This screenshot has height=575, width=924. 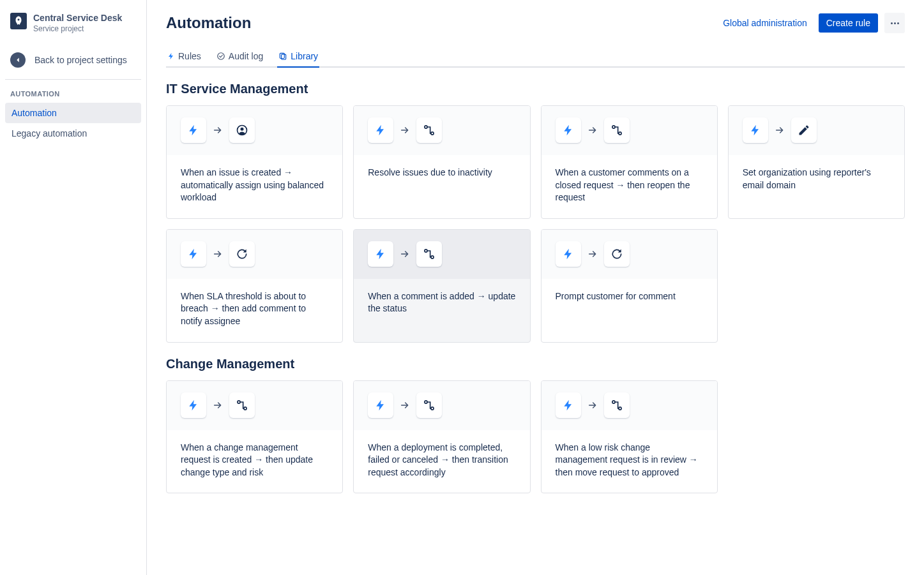 I want to click on user-icon, so click(x=242, y=130).